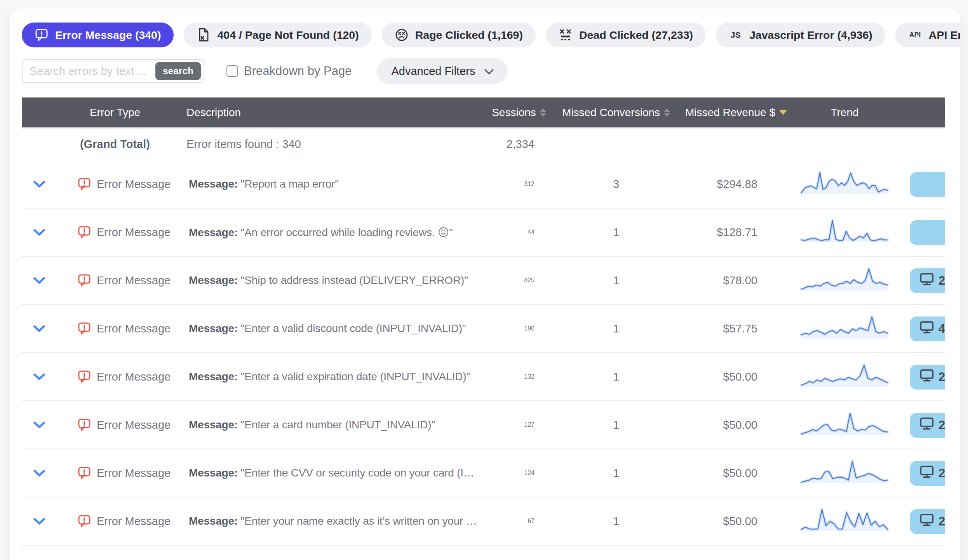  What do you see at coordinates (541, 329) in the screenshot?
I see `sessions-value: 190` at bounding box center [541, 329].